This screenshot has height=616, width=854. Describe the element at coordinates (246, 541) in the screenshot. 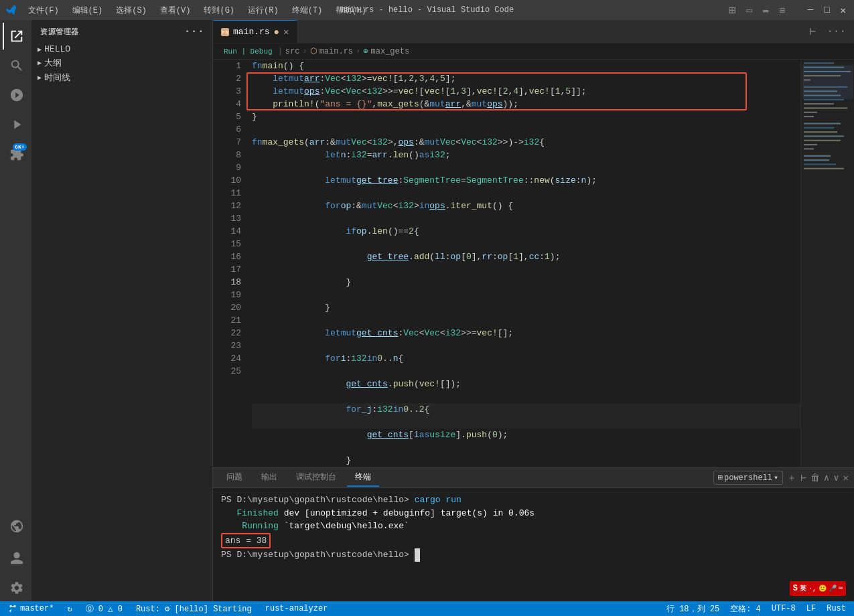

I see `terminal-ans-value: ans = 38` at that location.